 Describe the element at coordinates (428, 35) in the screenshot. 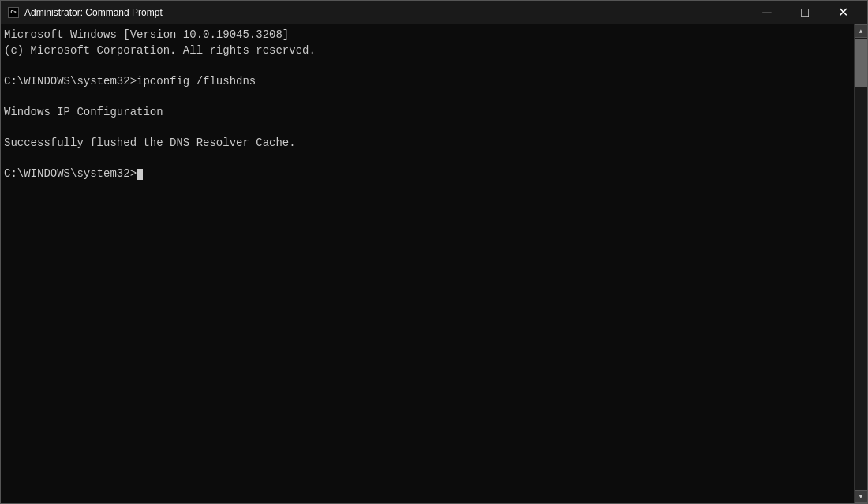

I see `console-line: Microsoft Windows [Version 10.0.19045.32…` at that location.